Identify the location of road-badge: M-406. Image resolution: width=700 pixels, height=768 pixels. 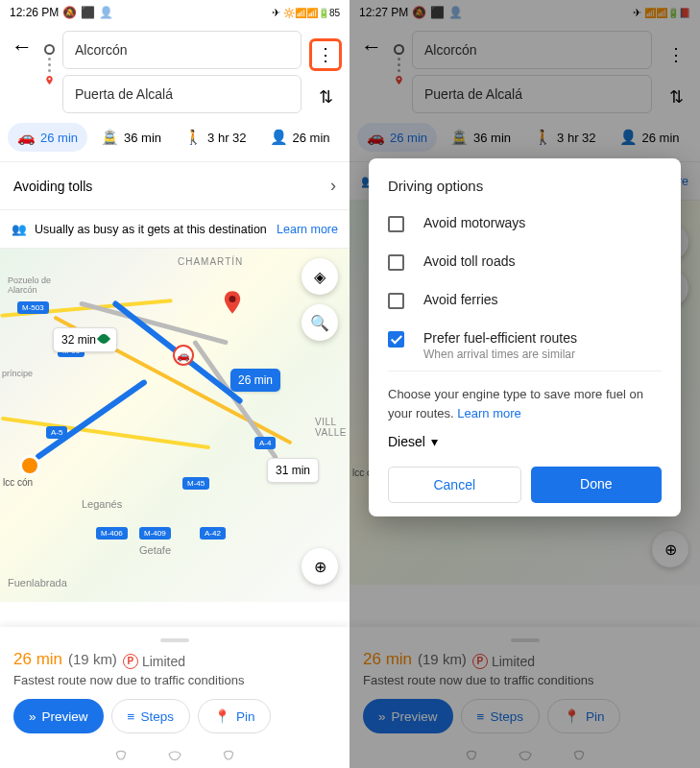
(111, 534).